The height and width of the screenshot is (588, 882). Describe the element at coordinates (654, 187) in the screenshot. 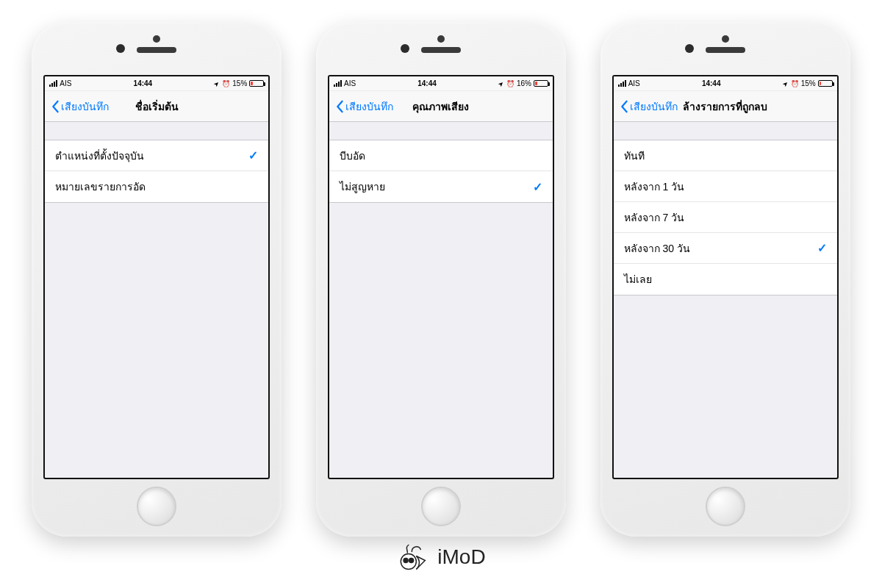

I see `option-label: หลังจาก 1 วัน` at that location.